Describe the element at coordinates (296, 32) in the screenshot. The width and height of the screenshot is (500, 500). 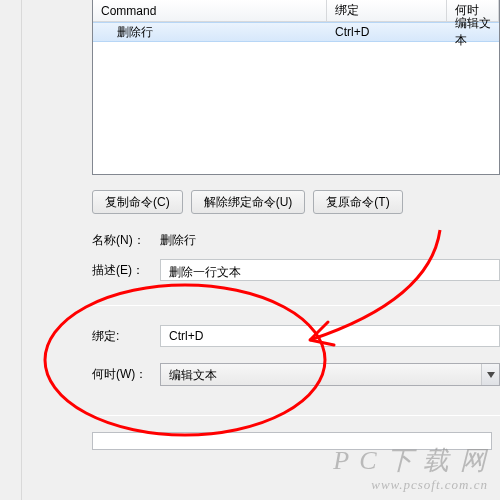
I see `table-row: 删除行 Ctrl+D 编辑文本` at that location.